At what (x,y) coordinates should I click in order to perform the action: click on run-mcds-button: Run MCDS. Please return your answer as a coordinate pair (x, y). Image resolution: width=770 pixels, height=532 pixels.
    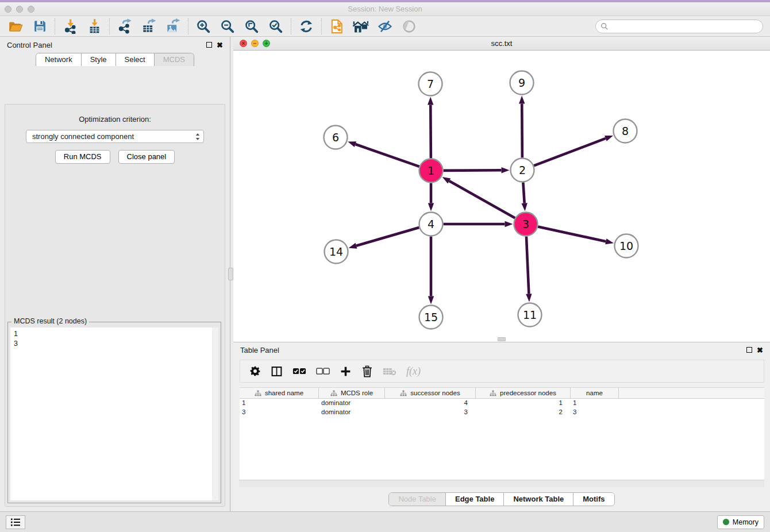
    Looking at the image, I should click on (83, 157).